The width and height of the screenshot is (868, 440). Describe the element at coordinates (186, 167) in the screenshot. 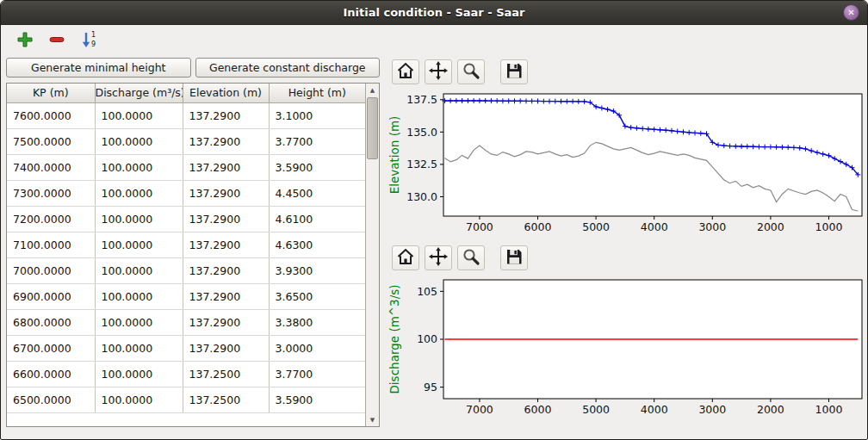

I see `table-row: 7400.0000100.0000137.29003.5900` at that location.